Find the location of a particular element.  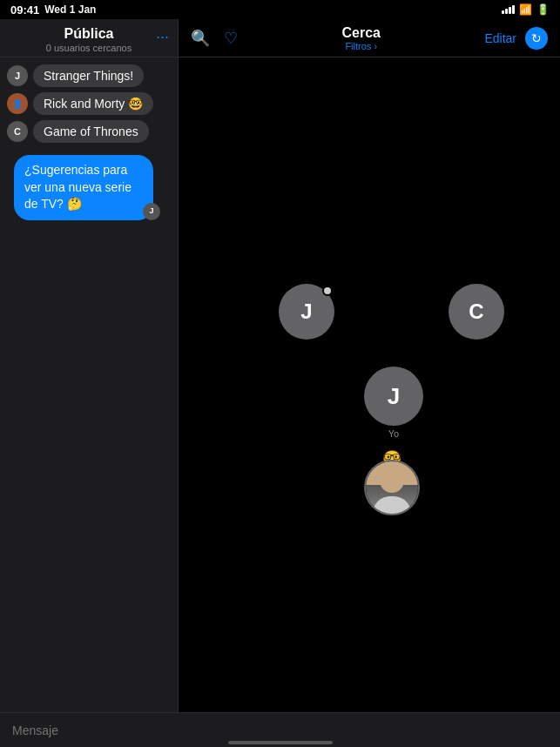

message-input is located at coordinates (280, 730).